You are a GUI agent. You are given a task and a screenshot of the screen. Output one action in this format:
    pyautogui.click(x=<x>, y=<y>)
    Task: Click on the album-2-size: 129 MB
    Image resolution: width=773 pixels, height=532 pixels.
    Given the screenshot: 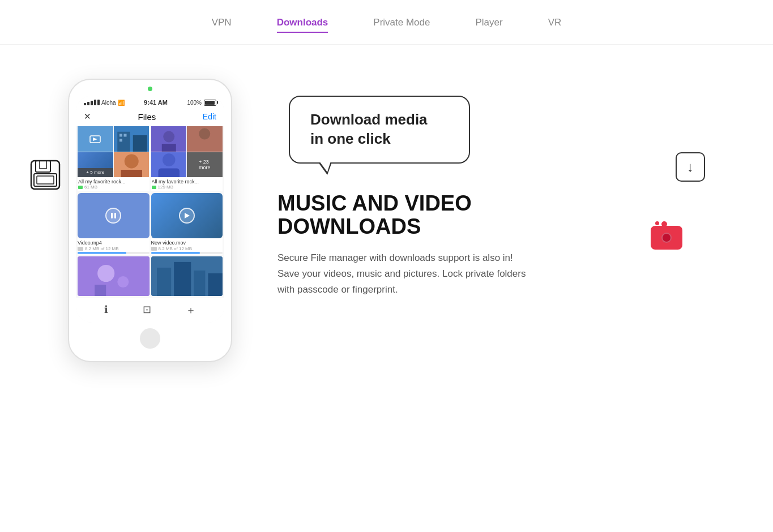 What is the action you would take?
    pyautogui.click(x=166, y=187)
    